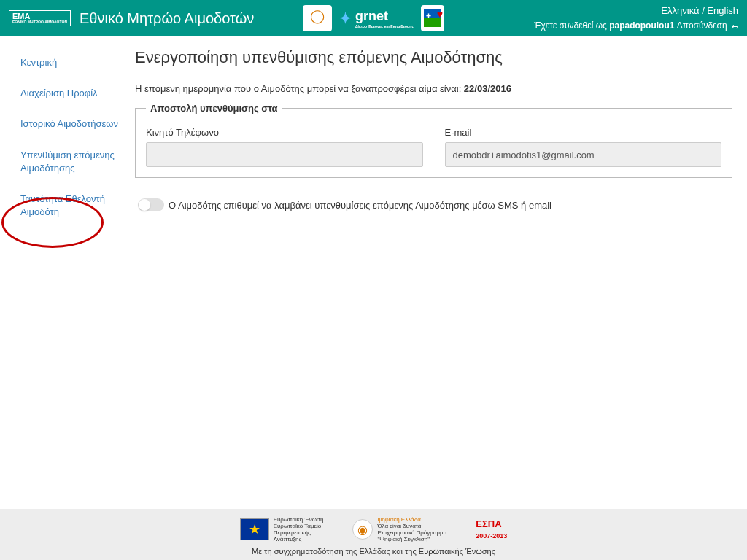 The height and width of the screenshot is (560, 747). Describe the element at coordinates (285, 155) in the screenshot. I see `phone-input` at that location.